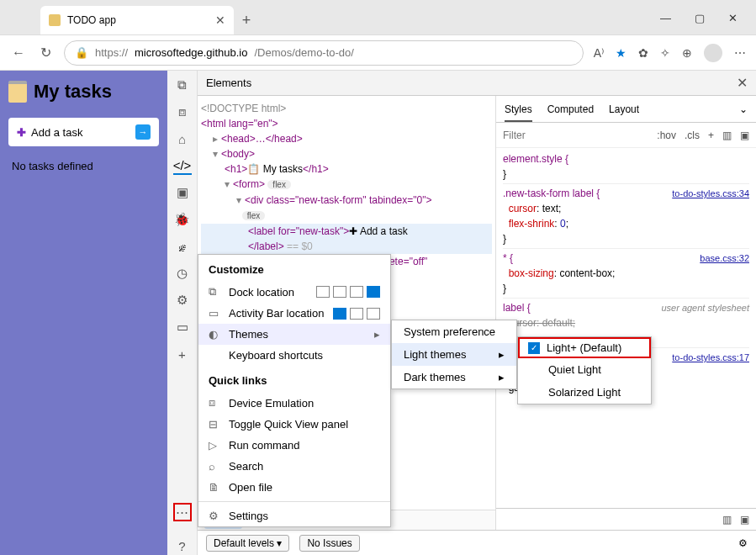 This screenshot has width=756, height=555. What do you see at coordinates (294, 313) in the screenshot?
I see `activity-bar-location-row: ▭ Activity Bar location` at bounding box center [294, 313].